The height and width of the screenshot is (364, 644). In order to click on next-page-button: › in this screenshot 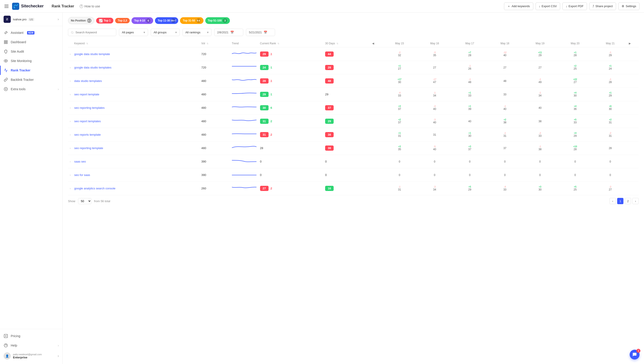, I will do `click(636, 201)`.